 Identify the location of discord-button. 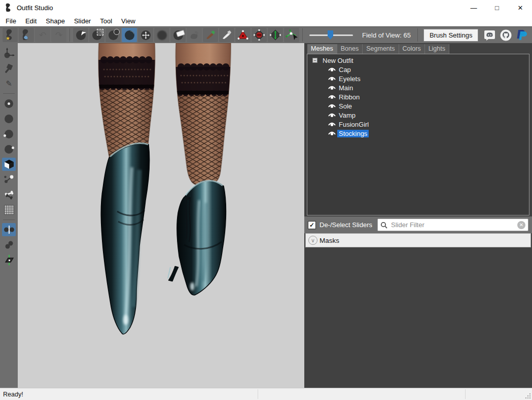
(489, 35).